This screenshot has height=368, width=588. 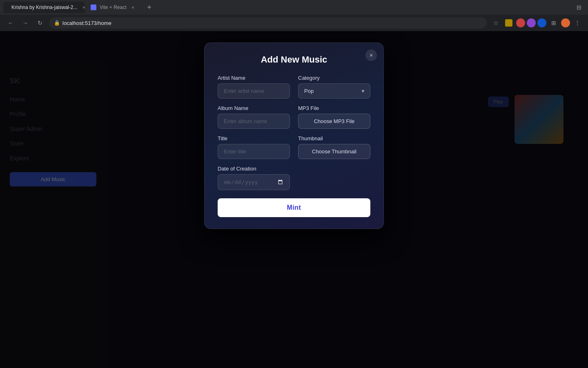 I want to click on modal-title: Add New Music, so click(x=294, y=60).